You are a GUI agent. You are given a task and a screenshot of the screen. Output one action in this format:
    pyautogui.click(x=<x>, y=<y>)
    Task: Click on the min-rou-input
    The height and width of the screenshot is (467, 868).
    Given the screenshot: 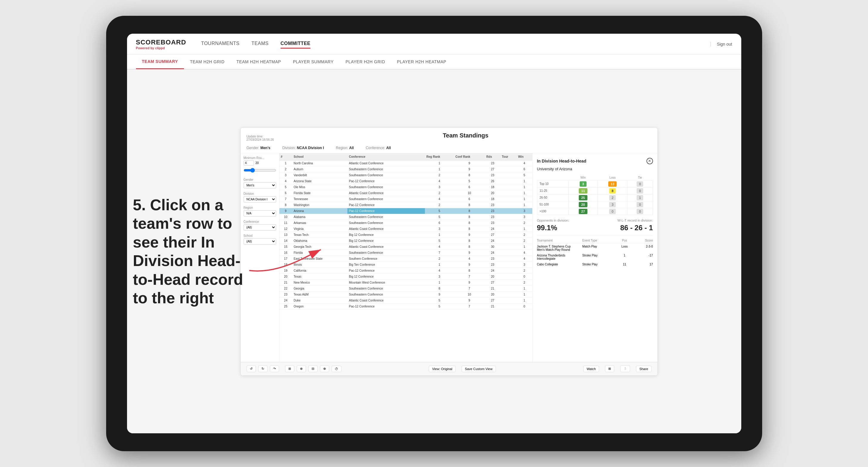 What is the action you would take?
    pyautogui.click(x=249, y=163)
    